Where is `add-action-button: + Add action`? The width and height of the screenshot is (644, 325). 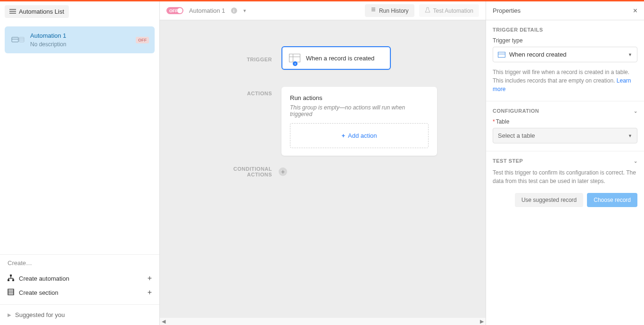
add-action-button: + Add action is located at coordinates (359, 136).